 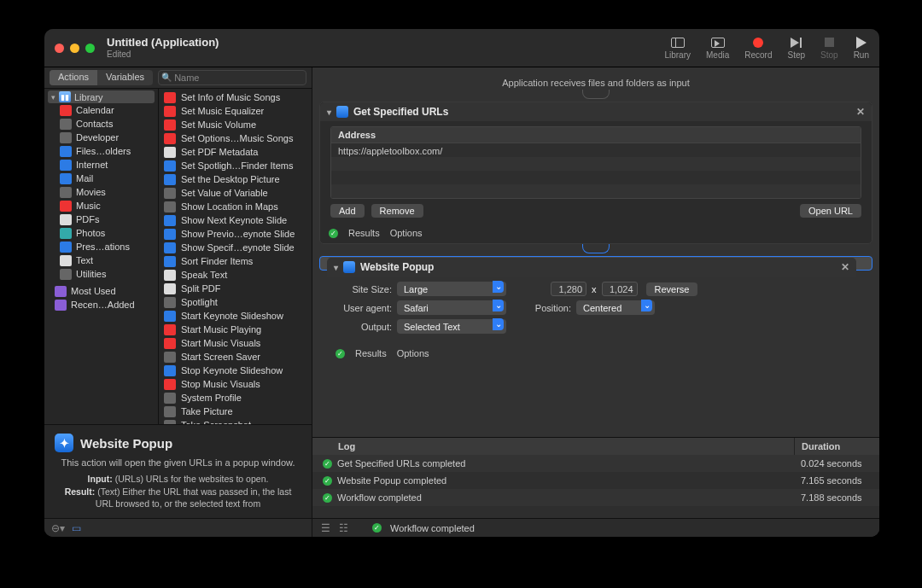 What do you see at coordinates (58, 528) in the screenshot?
I see `gear-menu-button: ⊖▾` at bounding box center [58, 528].